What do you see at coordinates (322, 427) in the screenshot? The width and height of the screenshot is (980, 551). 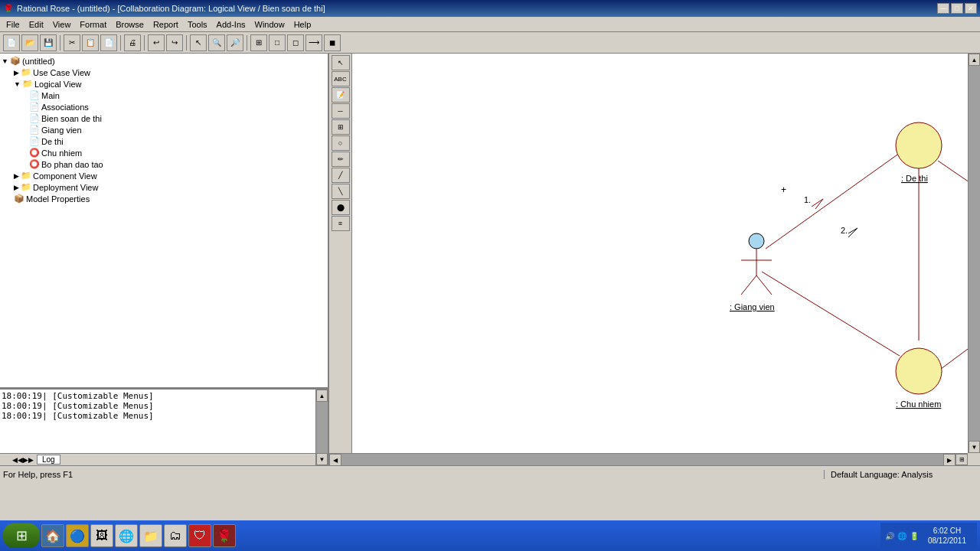 I see `log-vscroll: ▲ ▼` at bounding box center [322, 427].